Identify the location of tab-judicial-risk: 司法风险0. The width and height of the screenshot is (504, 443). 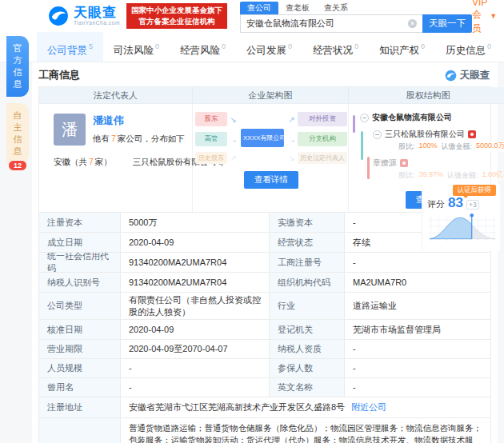
(136, 46).